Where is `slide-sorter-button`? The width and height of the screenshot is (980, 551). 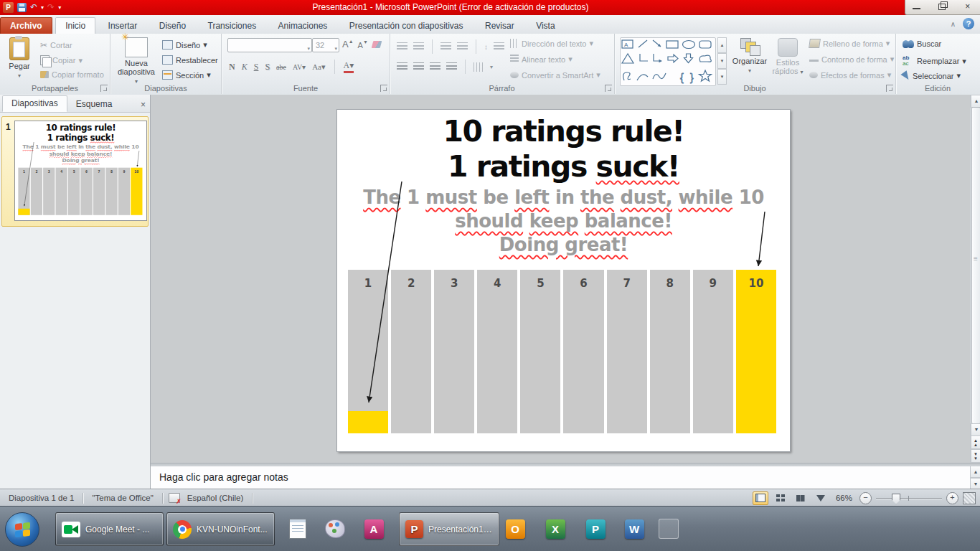
slide-sorter-button is located at coordinates (781, 498).